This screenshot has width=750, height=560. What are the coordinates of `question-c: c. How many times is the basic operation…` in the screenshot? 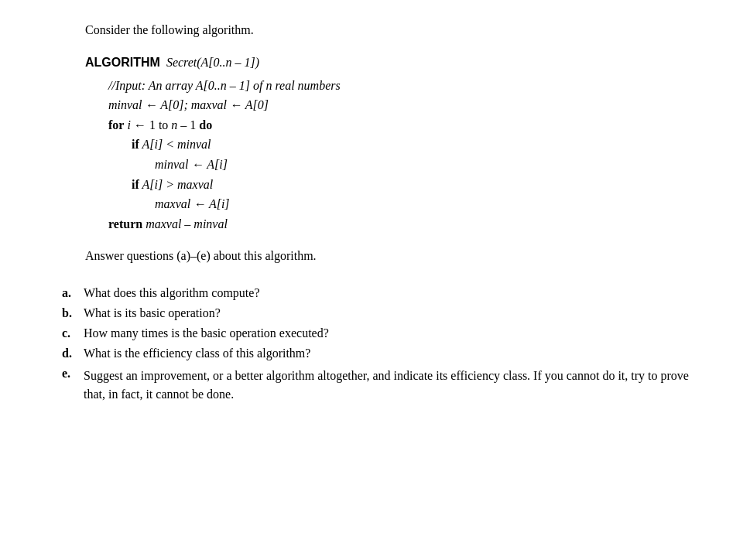 It's located at (382, 333).